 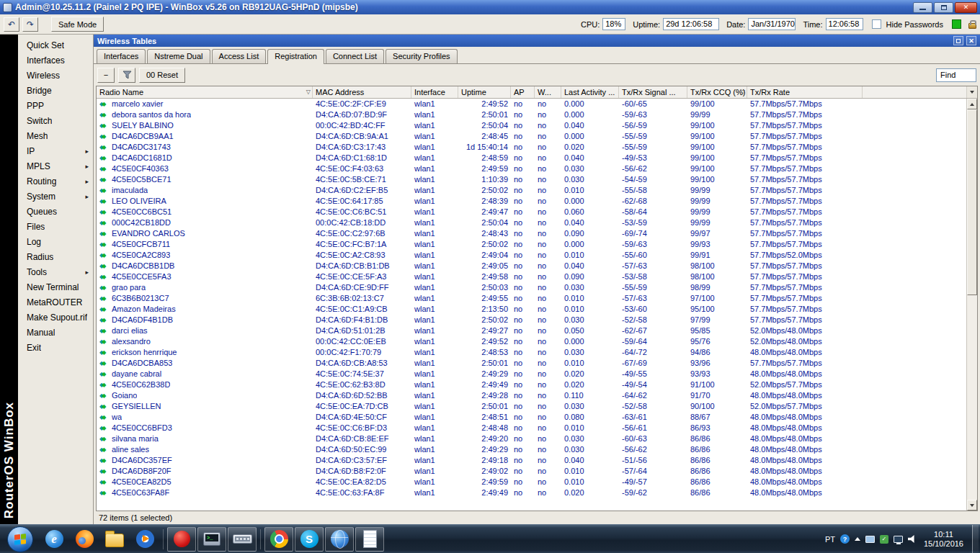 I want to click on file-explorer-icon, so click(x=115, y=539).